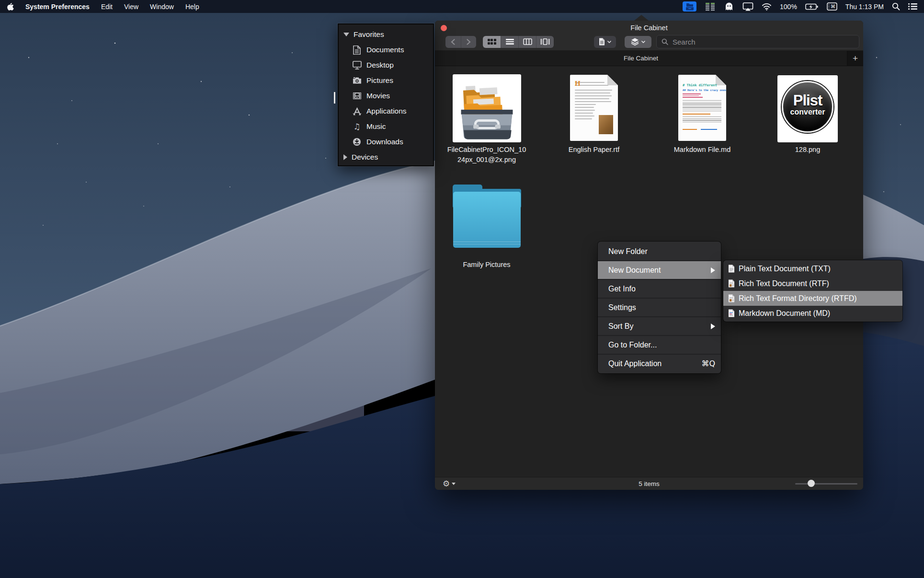  I want to click on file-icon-markdown-md: # Think different ## Here's to the crazy…, so click(702, 108).